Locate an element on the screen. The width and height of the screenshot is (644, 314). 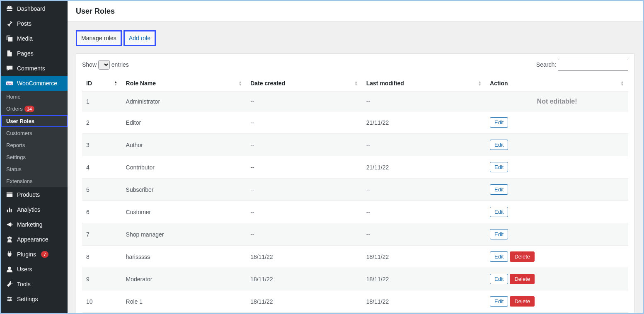
sidebar-item-marketing: Marketing is located at coordinates (34, 225).